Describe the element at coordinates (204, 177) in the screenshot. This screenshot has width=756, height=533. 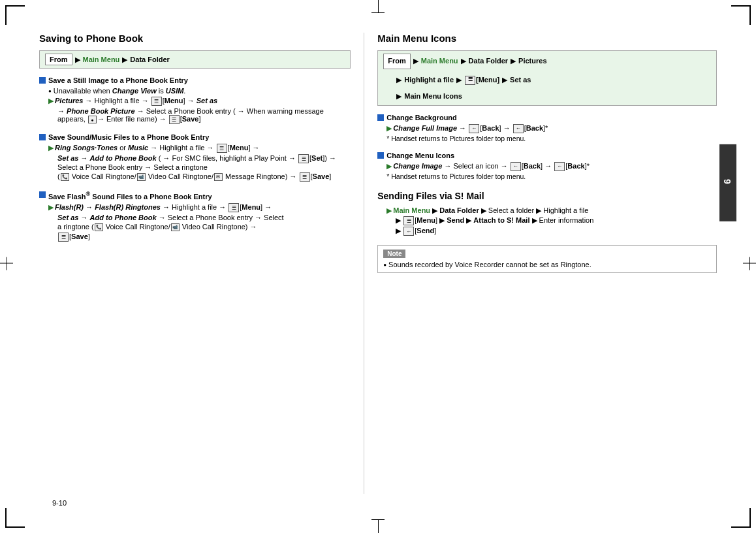
I see `entry-save-sound-step3: (📞 Voice Call Ringtone/📹 Video Call Ring…` at that location.